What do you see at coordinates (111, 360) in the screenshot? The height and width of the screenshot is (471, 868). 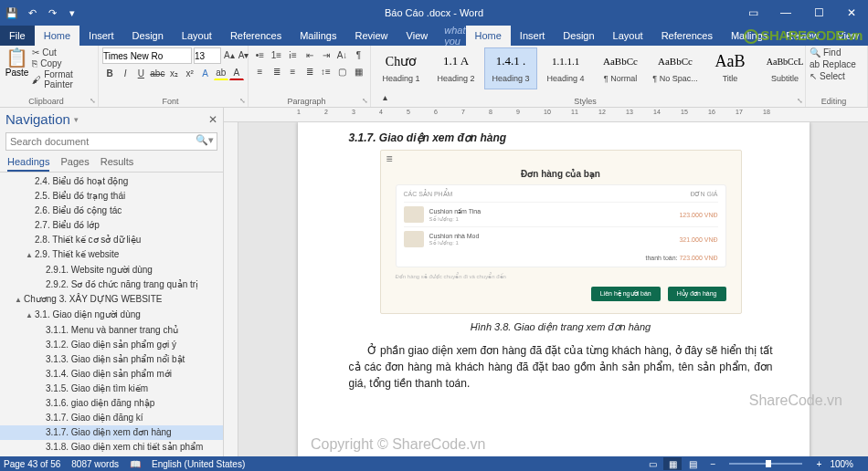 I see `nav-heading-item: 3.1.3. Giao diện sản phẩm nổi bật` at bounding box center [111, 360].